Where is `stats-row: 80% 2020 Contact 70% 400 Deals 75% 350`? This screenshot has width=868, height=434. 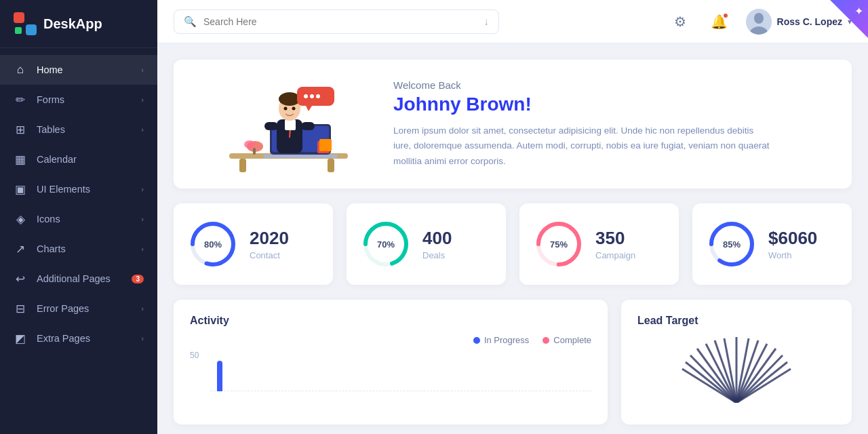 stats-row: 80% 2020 Contact 70% 400 Deals 75% 350 is located at coordinates (513, 244).